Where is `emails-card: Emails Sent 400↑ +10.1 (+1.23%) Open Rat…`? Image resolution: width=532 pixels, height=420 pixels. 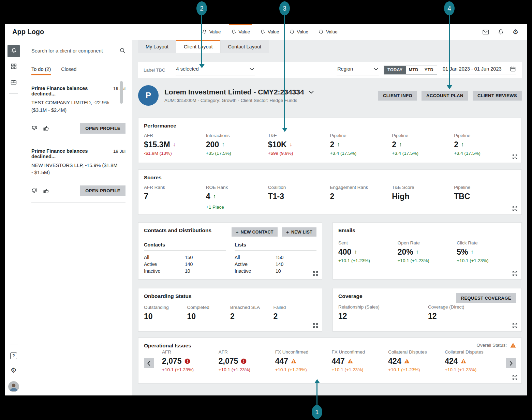 emails-card: Emails Sent 400↑ +10.1 (+1.23%) Open Rat… is located at coordinates (427, 251).